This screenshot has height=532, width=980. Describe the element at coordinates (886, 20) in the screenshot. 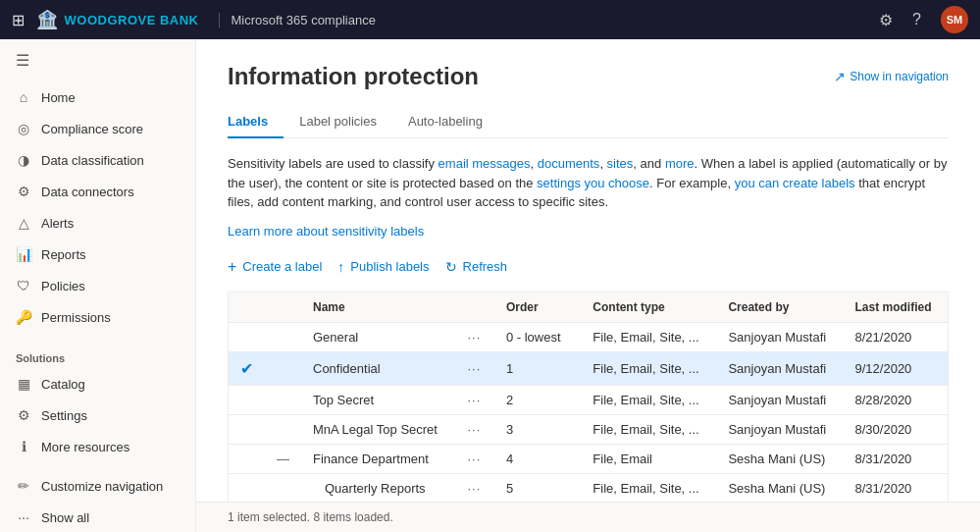

I see `settings-icon: ⚙` at that location.